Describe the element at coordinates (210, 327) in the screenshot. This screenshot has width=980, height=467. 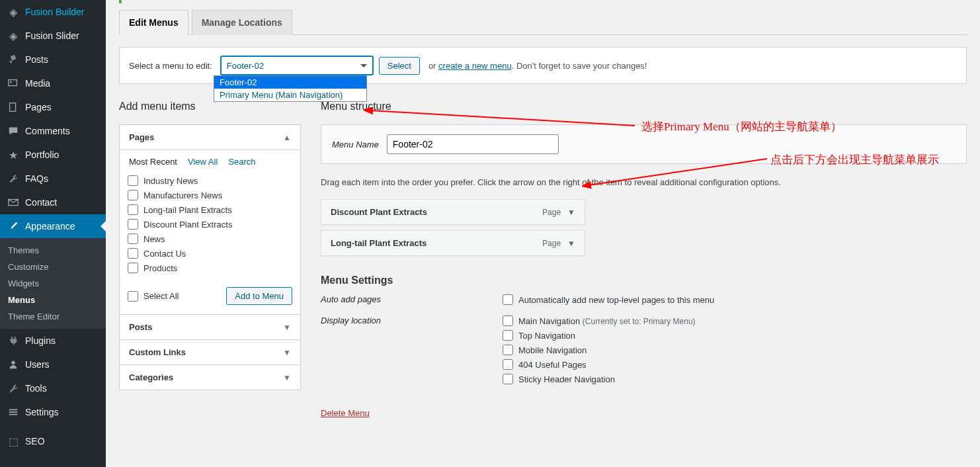
I see `accordion-posts-header: Posts▼` at that location.